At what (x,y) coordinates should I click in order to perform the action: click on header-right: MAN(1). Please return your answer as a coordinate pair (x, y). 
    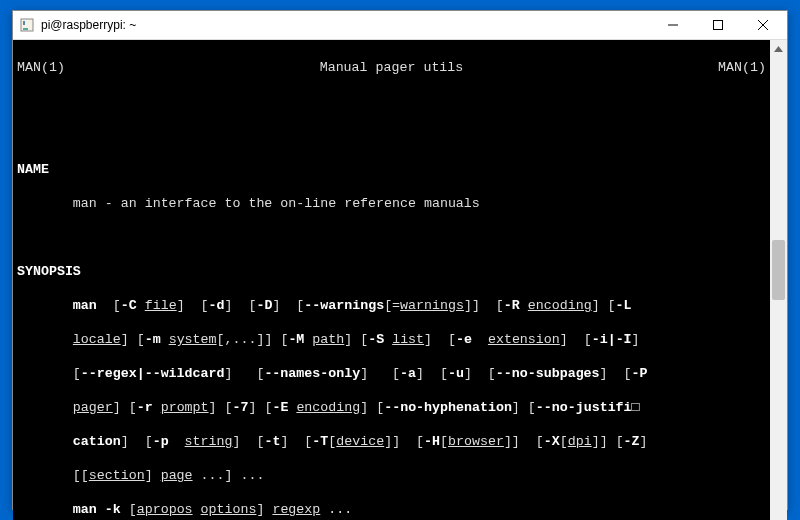
    Looking at the image, I should click on (742, 68).